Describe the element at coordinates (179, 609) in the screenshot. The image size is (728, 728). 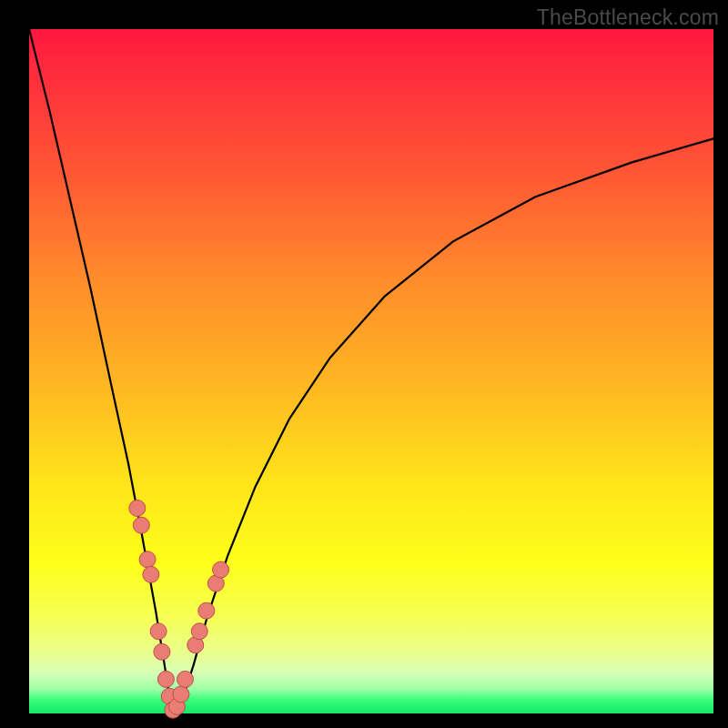
I see `marker-group` at that location.